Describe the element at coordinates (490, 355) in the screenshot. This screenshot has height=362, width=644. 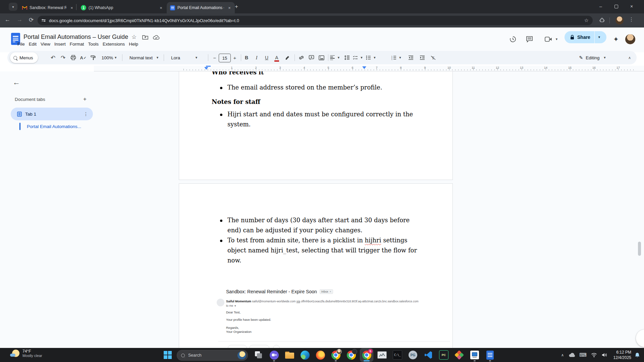
I see `taskbar-icon-writer-doc` at that location.